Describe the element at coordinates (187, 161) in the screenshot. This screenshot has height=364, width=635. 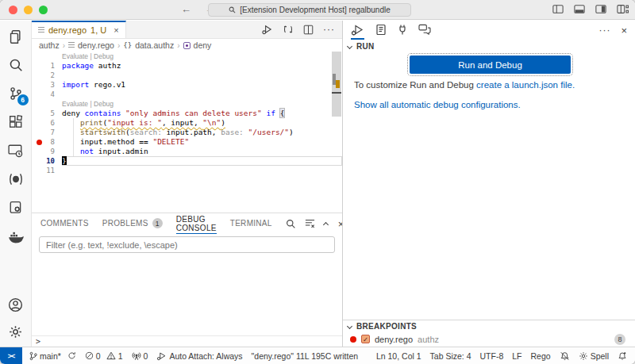
I see `code-line: 10}` at that location.